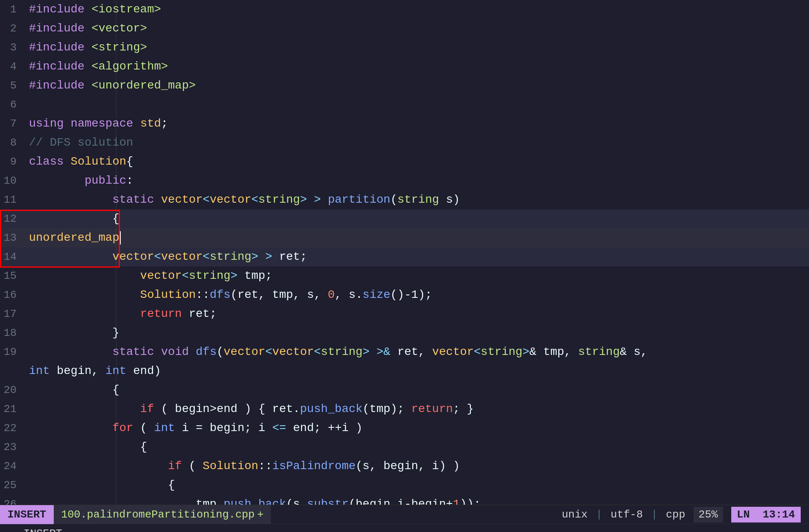 This screenshot has width=809, height=532. Describe the element at coordinates (404, 428) in the screenshot. I see `code-line: 22 for ( int i = begin; i <= end; ++i )` at that location.